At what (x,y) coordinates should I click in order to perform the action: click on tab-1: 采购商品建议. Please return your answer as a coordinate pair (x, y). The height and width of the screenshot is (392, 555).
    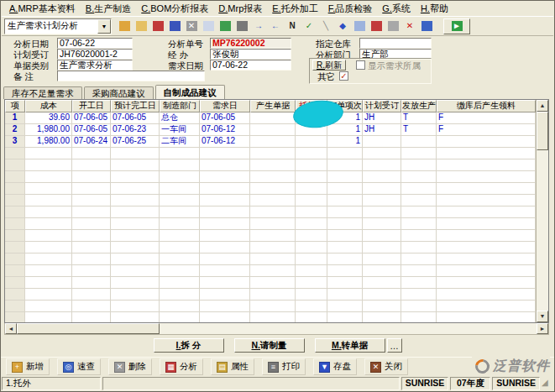
    Looking at the image, I should click on (119, 92).